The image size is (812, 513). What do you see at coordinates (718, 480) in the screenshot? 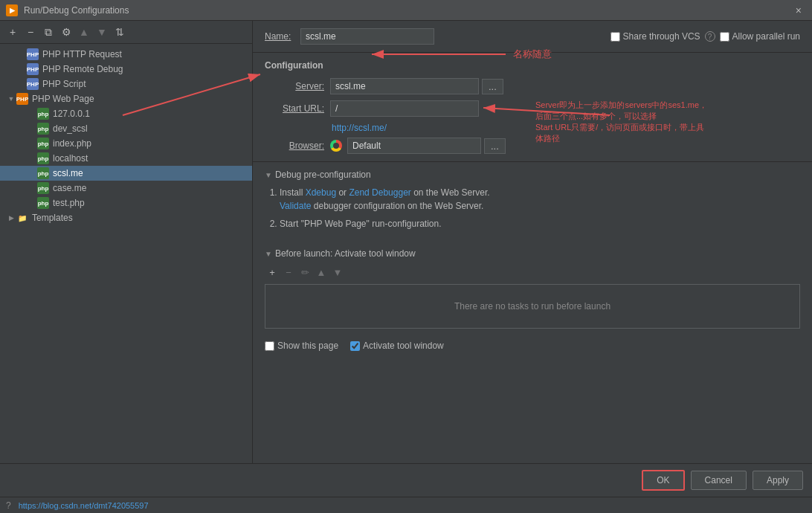
I see `cancel-button: Cancel` at bounding box center [718, 480].